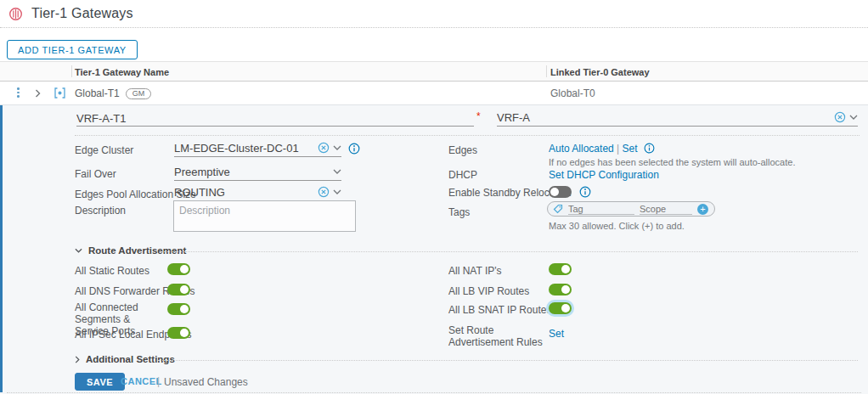 This screenshot has width=868, height=394. Describe the element at coordinates (138, 250) in the screenshot. I see `route-advertisement-title: Route Advertisement` at that location.